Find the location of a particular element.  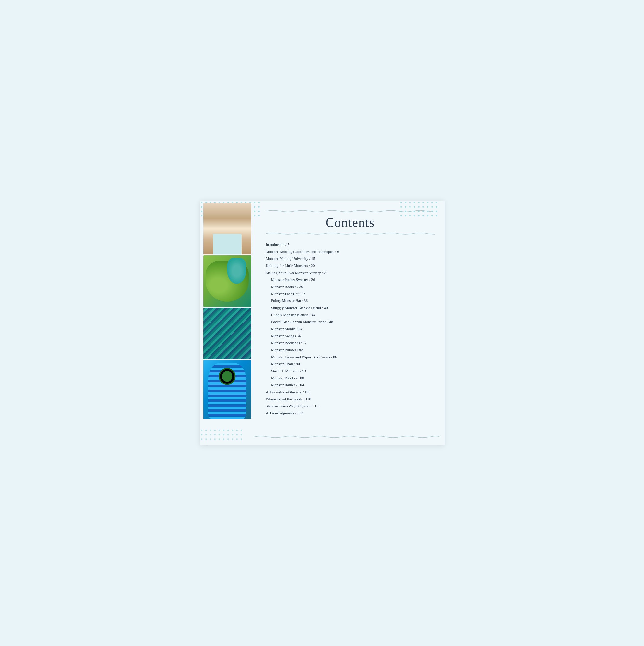

toc-item: Monster Pocket Sweater / 26 is located at coordinates (353, 280).